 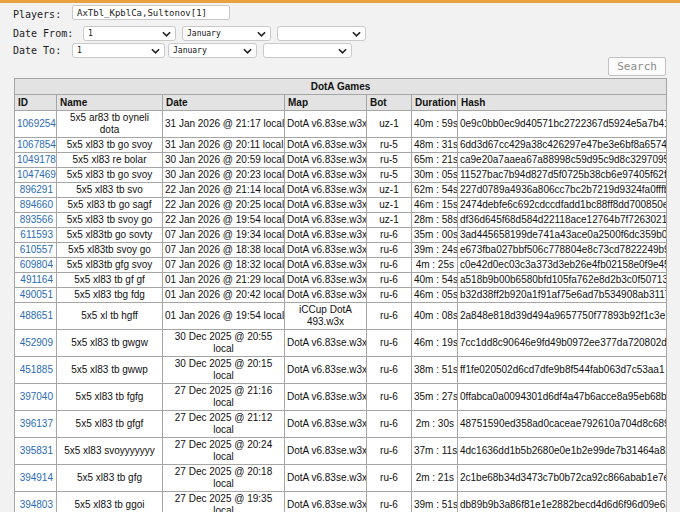 What do you see at coordinates (341, 146) in the screenshot?
I see `table-row: 1067854 5x5 xl83 tb go svoy 31 Jan 2026 …` at bounding box center [341, 146].